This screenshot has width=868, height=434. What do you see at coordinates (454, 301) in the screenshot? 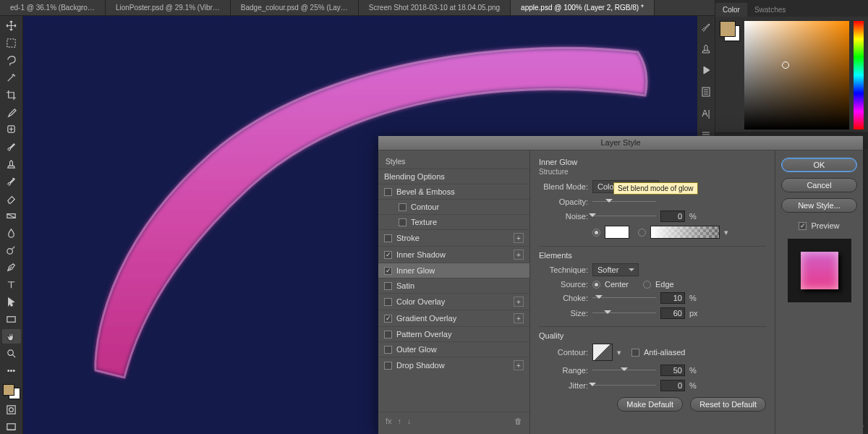
I see `style-row-color-overlay: Color Overlay+` at bounding box center [454, 301].